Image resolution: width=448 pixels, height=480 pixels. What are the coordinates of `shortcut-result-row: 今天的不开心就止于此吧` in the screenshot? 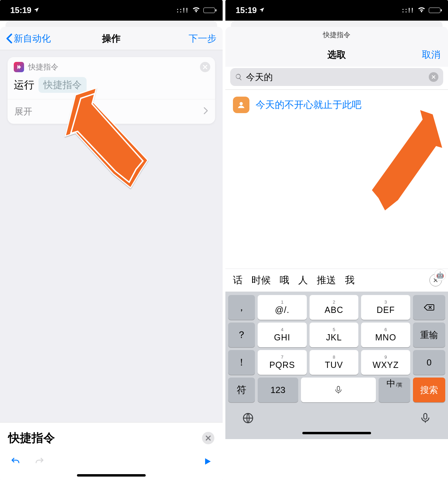 It's located at (337, 105).